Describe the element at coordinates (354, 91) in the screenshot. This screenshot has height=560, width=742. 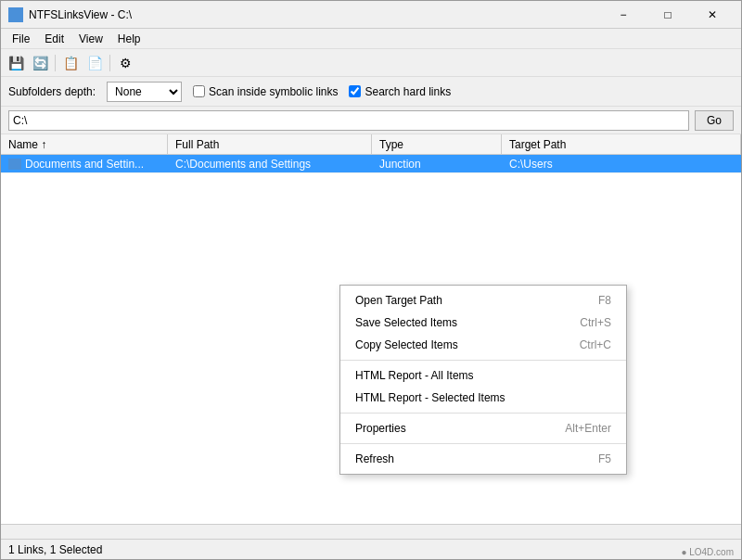
I see `search-hard-links-checkbox` at that location.